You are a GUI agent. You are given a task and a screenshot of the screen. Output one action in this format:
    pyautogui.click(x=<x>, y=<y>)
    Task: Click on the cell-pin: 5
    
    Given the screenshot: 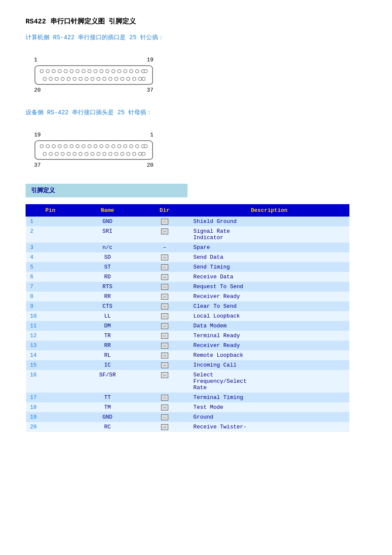 What is the action you would take?
    pyautogui.click(x=50, y=267)
    